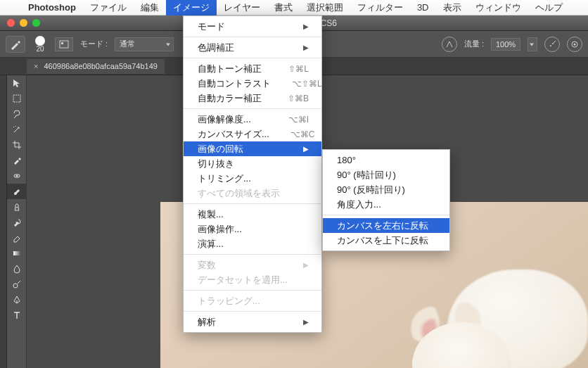 Image resolution: width=588 pixels, height=368 pixels. I want to click on airbrush-icon, so click(449, 44).